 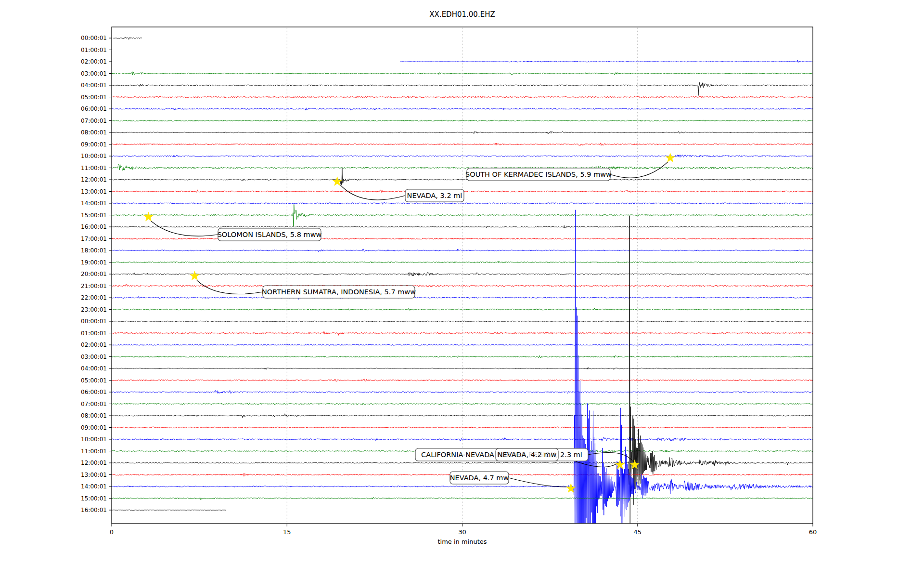 I want to click on y-tick-label: 18:00:01, so click(x=94, y=250).